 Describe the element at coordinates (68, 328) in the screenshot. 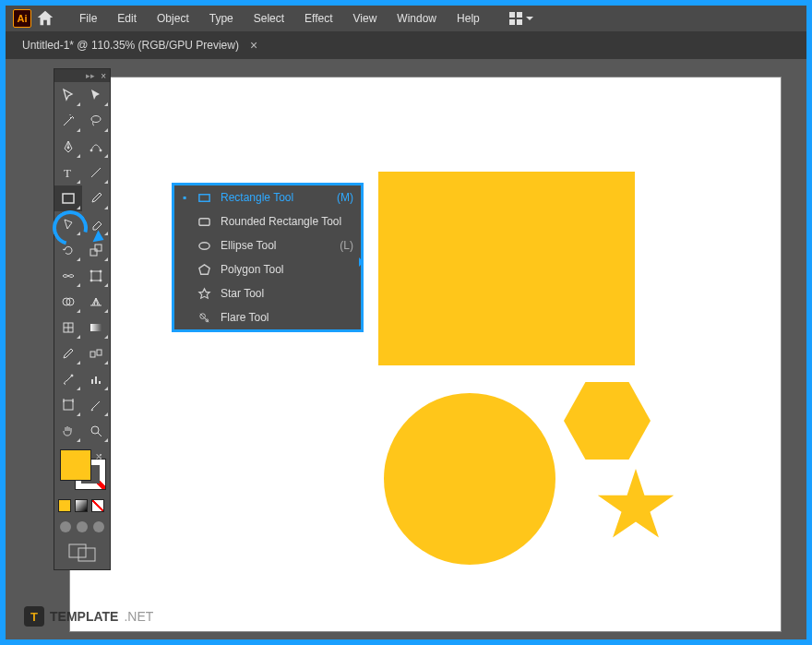

I see `mesh-tool` at that location.